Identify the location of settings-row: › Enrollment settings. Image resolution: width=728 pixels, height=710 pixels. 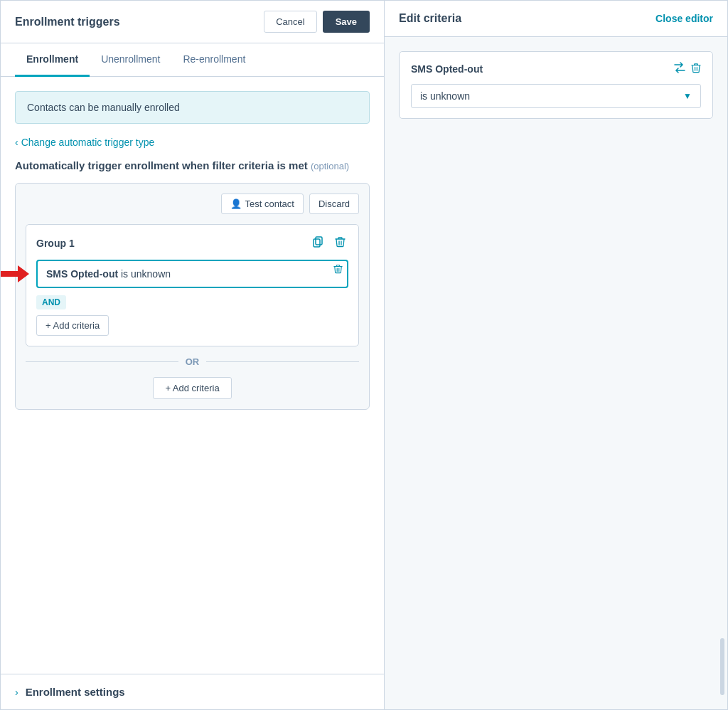
(192, 692).